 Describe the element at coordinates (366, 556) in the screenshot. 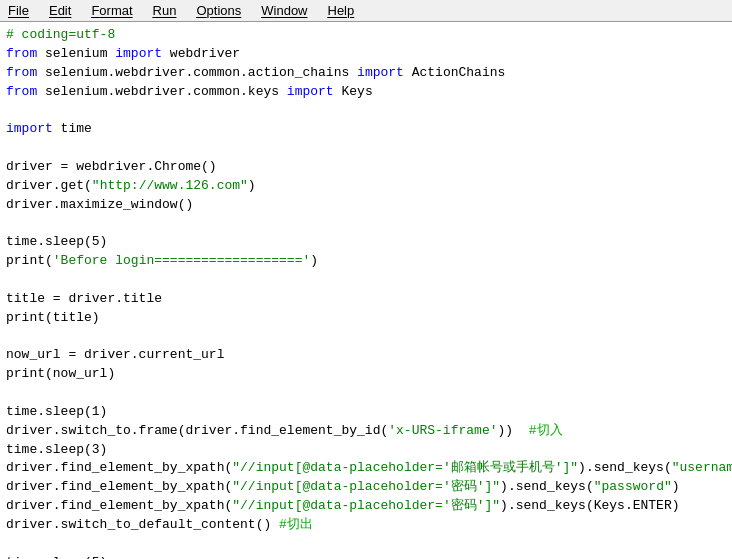

I see `code-line-29: time.sleep(5)` at that location.